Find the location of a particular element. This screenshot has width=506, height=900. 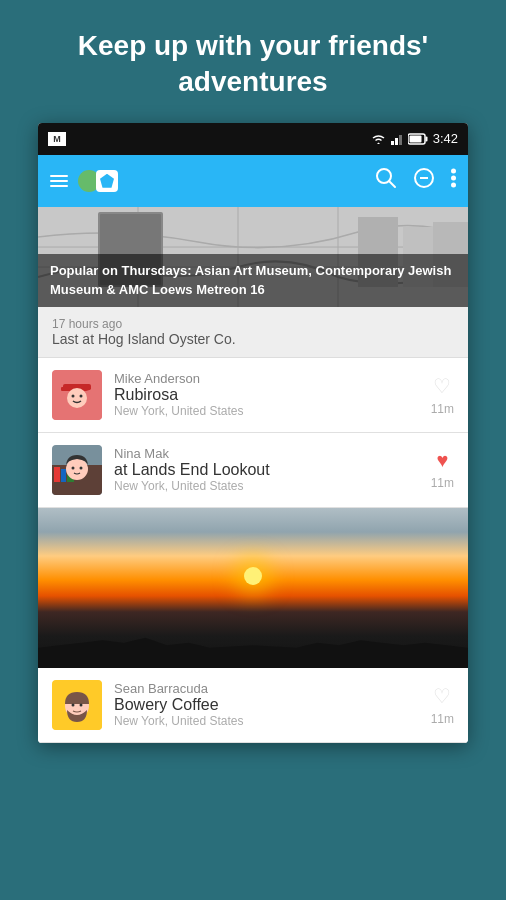

more-options-button is located at coordinates (454, 180).